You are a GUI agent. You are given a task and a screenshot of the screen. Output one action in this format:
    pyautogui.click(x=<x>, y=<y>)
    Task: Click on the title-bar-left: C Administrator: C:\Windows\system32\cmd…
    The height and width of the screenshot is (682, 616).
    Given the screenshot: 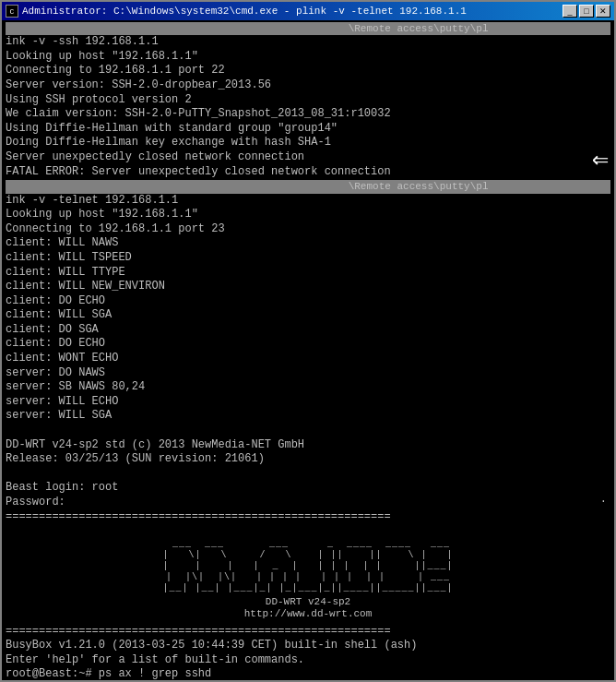 What is the action you would take?
    pyautogui.click(x=236, y=11)
    